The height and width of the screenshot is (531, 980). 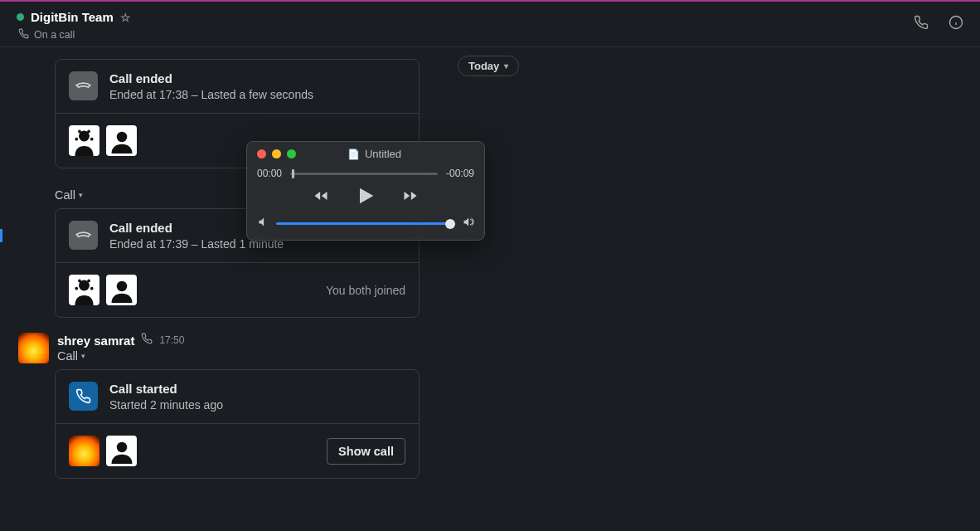 I want to click on presence-indicator-icon, so click(x=20, y=17).